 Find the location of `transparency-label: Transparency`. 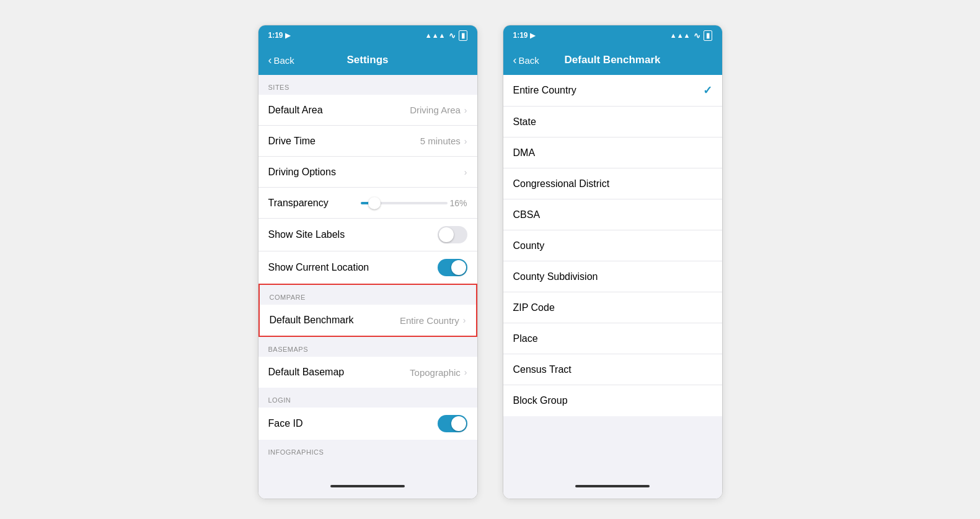

transparency-label: Transparency is located at coordinates (315, 203).